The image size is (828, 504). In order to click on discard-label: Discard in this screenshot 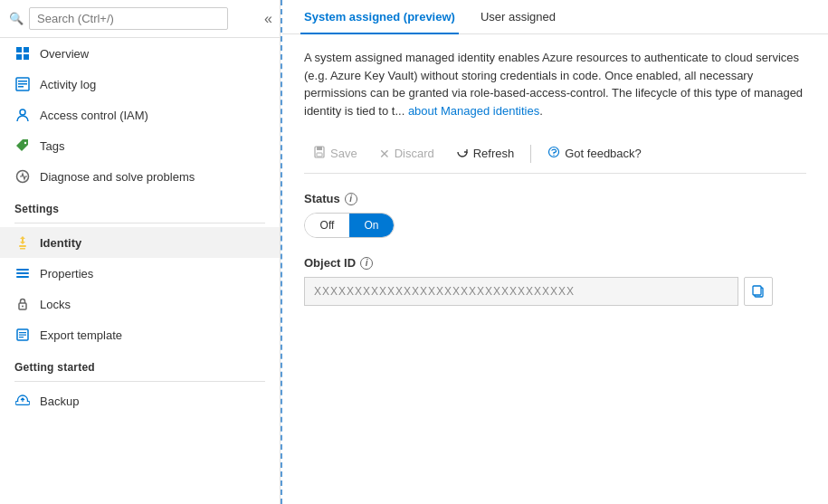, I will do `click(414, 154)`.